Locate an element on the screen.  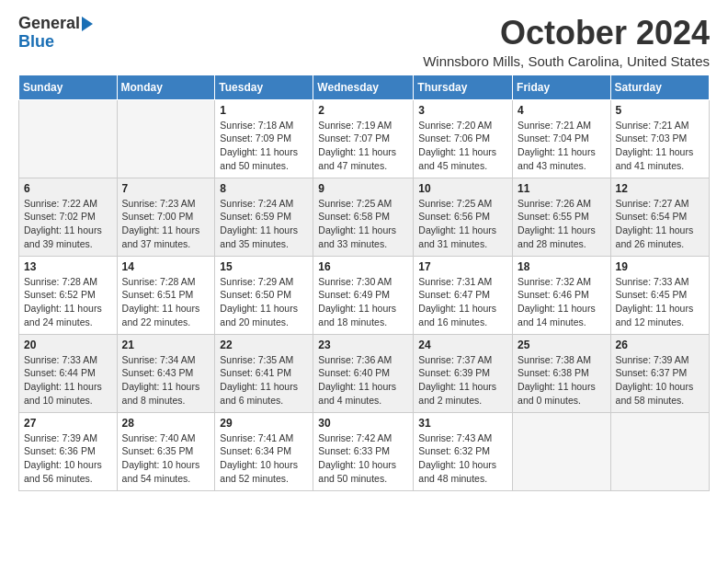
daylight-text: Daylight: 11 hours and 24 minutes. is located at coordinates (63, 315).